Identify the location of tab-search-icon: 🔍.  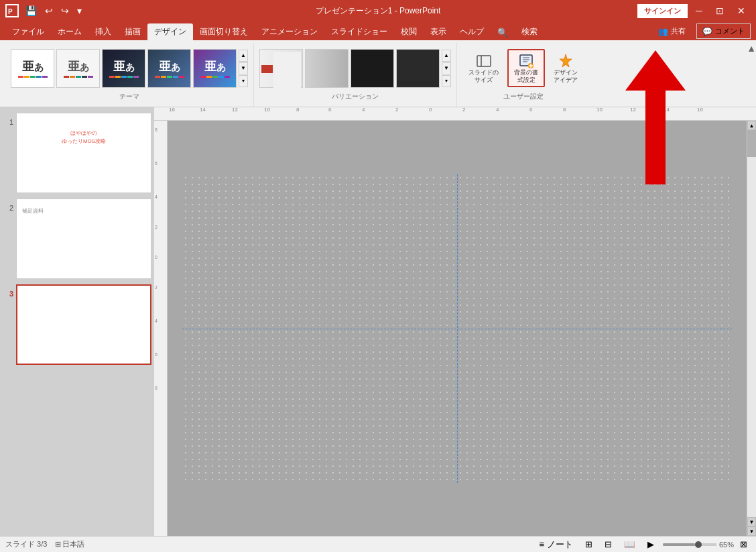
(503, 32).